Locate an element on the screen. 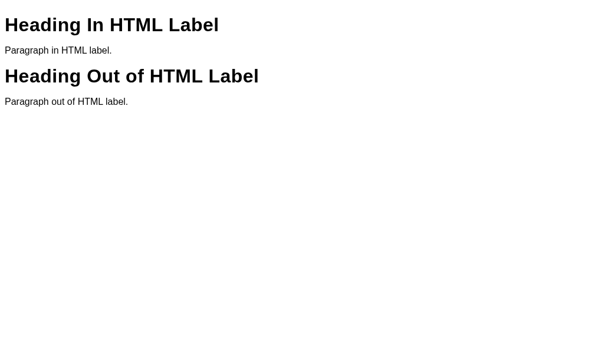  paragraph-in-html-label: Paragraph in HTML label. is located at coordinates (307, 51).